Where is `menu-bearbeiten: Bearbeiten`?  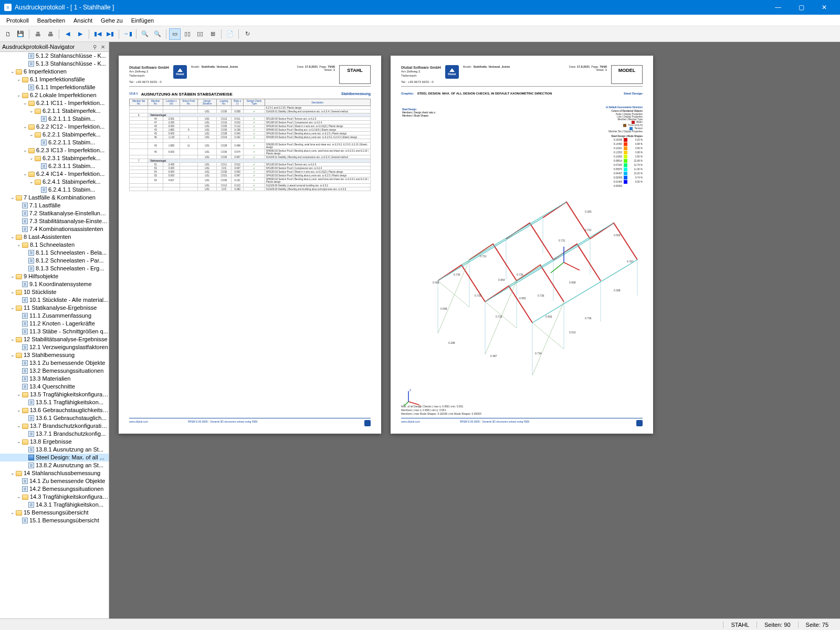
menu-bearbeiten: Bearbeiten is located at coordinates (51, 20).